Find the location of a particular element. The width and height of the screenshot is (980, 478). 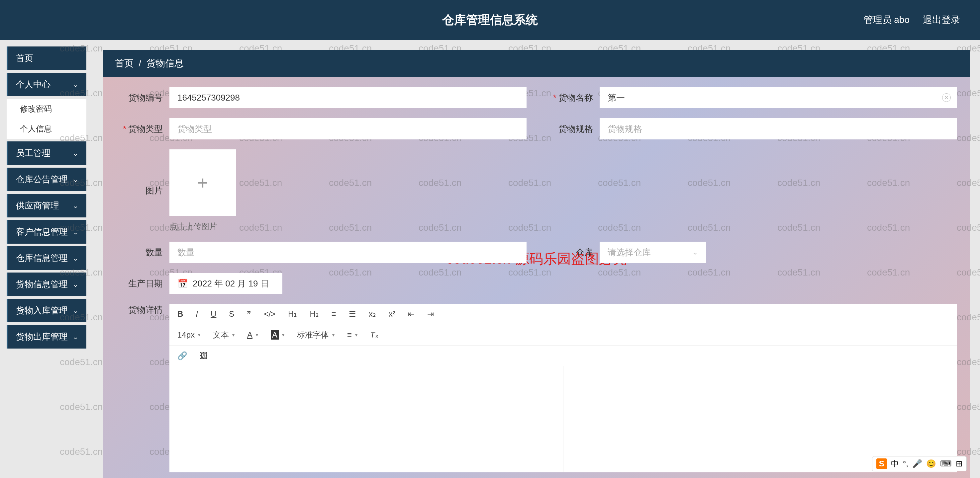

indent-button: ⇤ is located at coordinates (411, 314).